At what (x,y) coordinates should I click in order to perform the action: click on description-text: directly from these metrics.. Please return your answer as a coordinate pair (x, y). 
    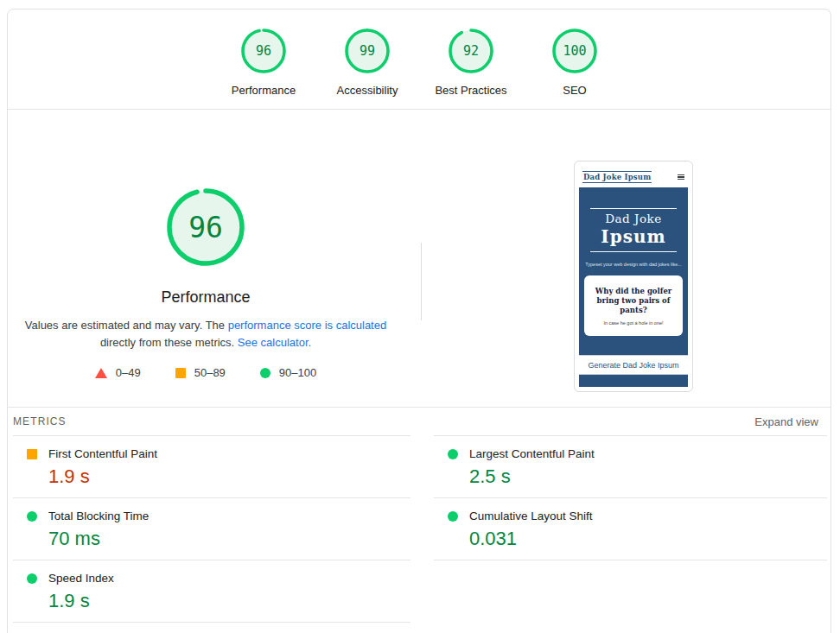
    Looking at the image, I should click on (169, 342).